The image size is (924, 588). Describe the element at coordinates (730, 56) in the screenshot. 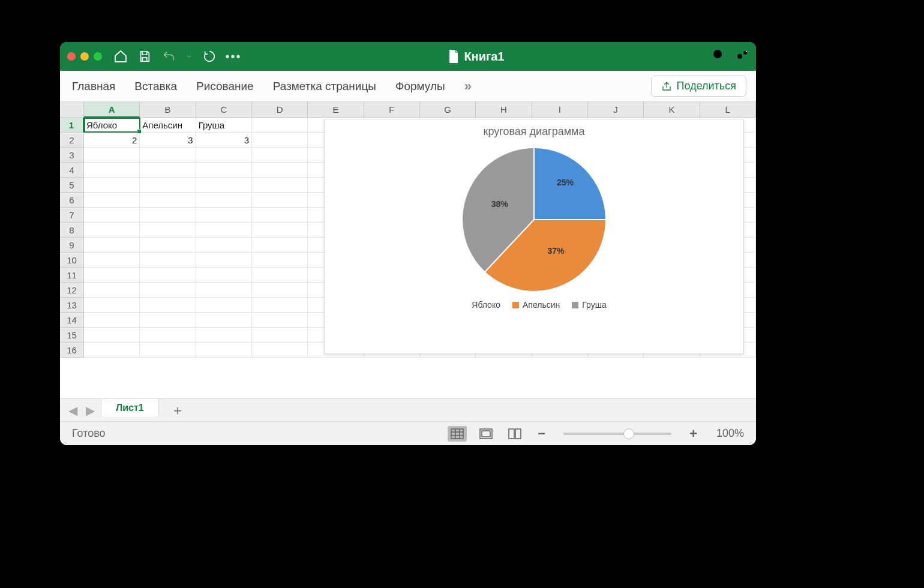

I see `titlebar-right-icons` at that location.